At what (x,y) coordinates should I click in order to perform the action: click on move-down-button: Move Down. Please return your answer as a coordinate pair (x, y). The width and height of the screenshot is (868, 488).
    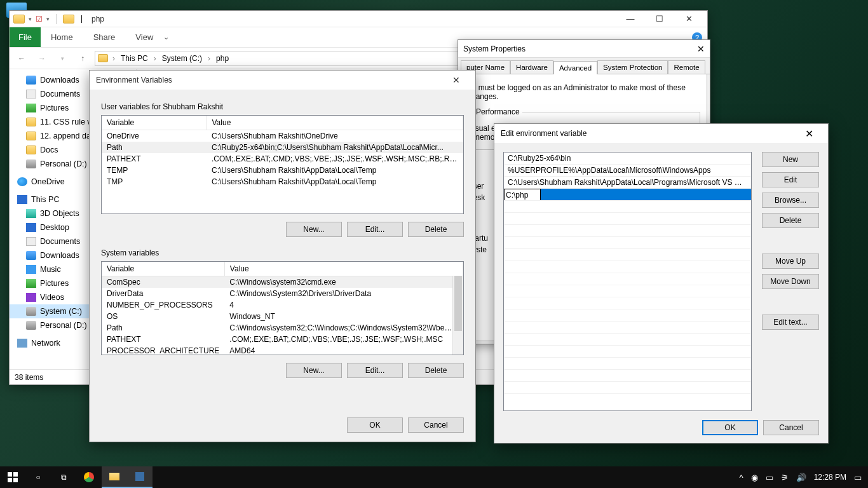
    Looking at the image, I should click on (790, 281).